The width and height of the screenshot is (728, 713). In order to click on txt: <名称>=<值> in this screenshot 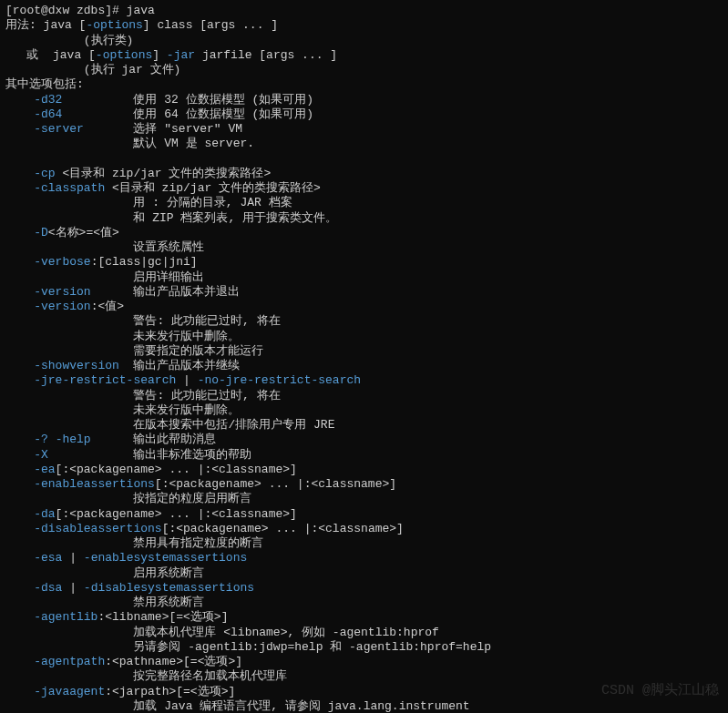, I will do `click(84, 233)`.